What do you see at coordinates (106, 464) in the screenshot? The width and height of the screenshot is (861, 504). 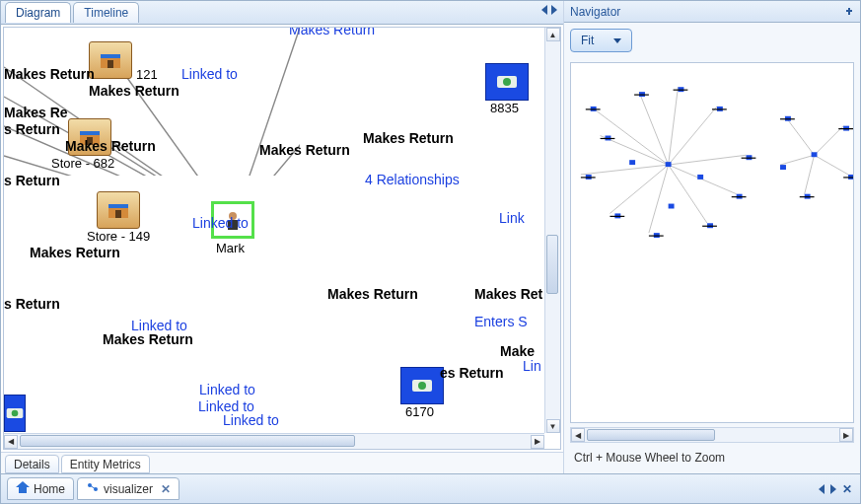 I see `tab-entity-metrics: Entity Metrics` at bounding box center [106, 464].